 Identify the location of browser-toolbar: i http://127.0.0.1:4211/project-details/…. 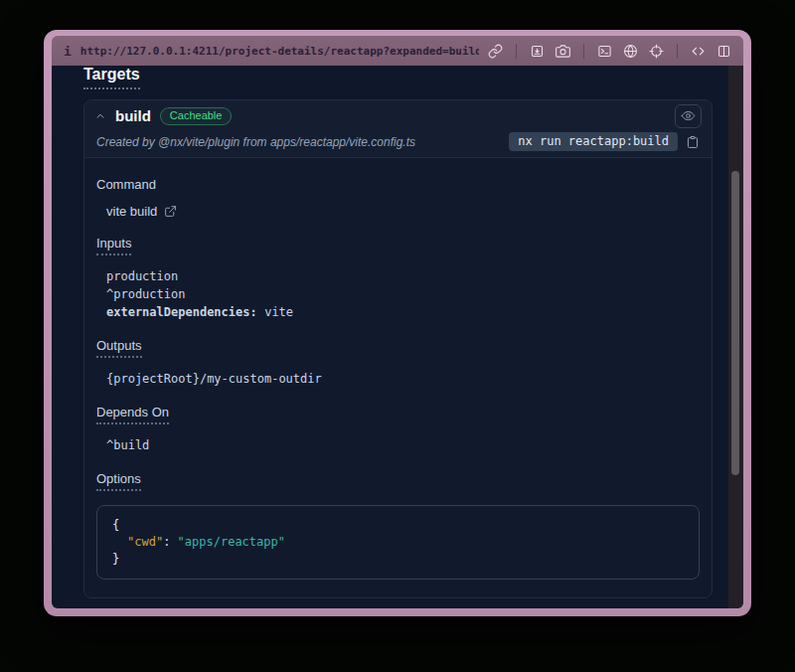
(398, 51).